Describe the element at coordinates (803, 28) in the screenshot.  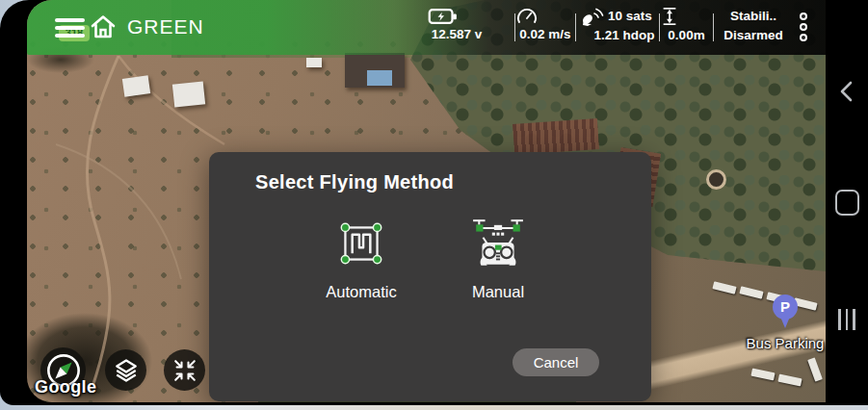
I see `overflow-menu-button` at that location.